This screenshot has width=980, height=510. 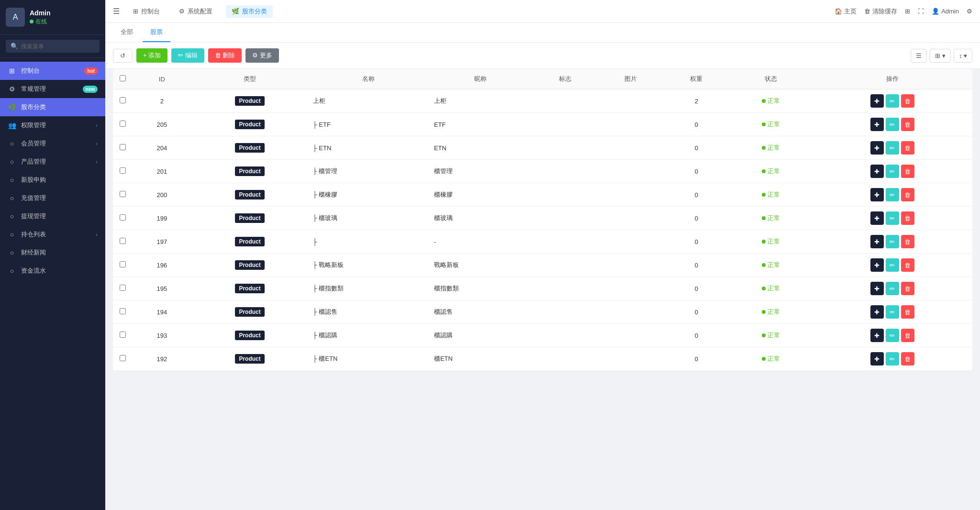 What do you see at coordinates (880, 11) in the screenshot?
I see `clear-cache-button: 🗑 清除缓存` at bounding box center [880, 11].